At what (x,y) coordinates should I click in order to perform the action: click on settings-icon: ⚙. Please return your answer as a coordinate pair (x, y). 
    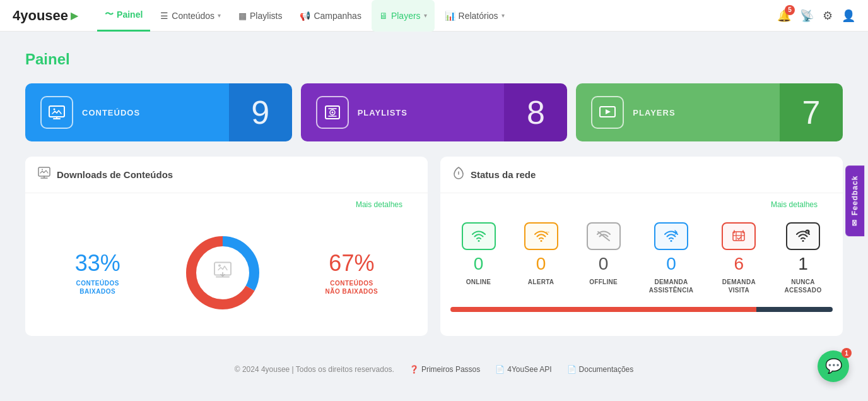
    Looking at the image, I should click on (828, 16).